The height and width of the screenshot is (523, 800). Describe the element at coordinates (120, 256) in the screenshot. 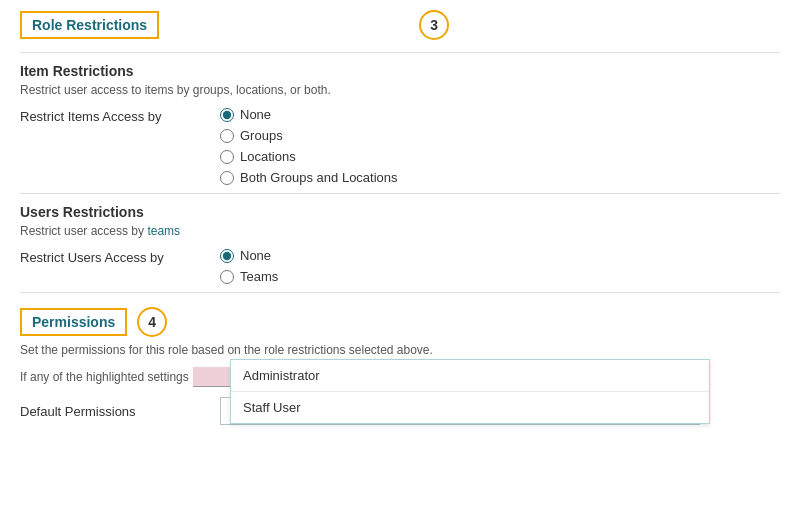

I see `restrict-users-label: Restrict Users Access by` at that location.